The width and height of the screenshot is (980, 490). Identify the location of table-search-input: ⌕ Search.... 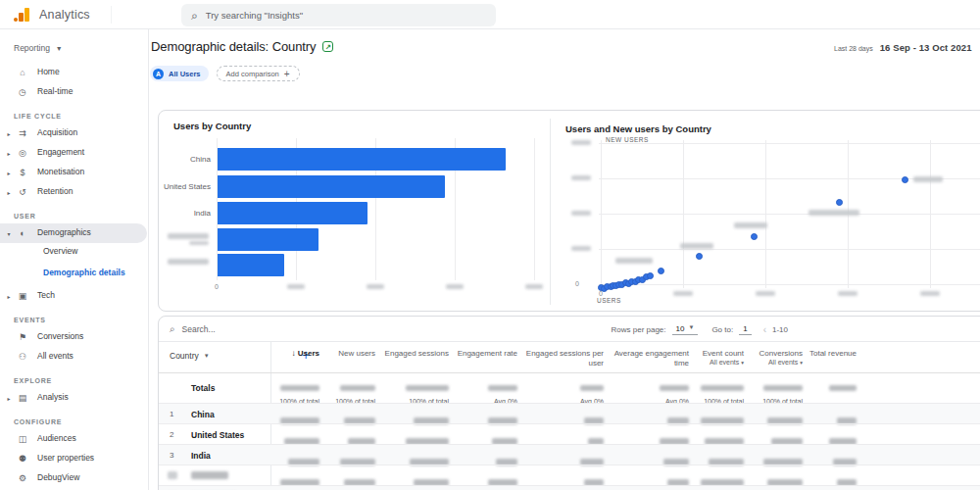
(569, 329).